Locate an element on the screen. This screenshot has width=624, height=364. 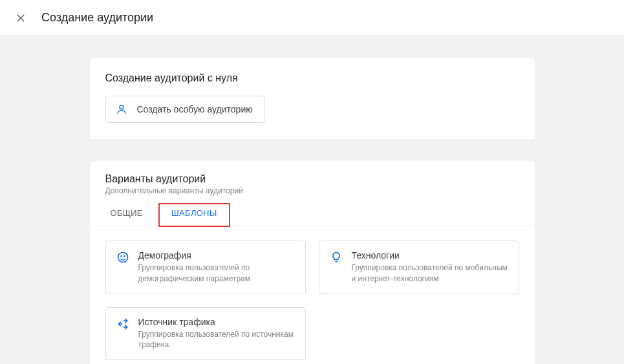
create-custom-audience-button: Создать особую аудиторию is located at coordinates (185, 109).